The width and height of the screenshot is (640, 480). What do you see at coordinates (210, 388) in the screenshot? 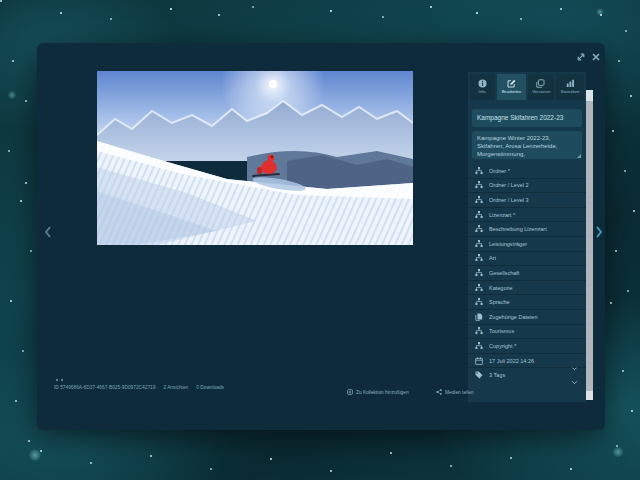
I see `downloads-count: 0 Downloads` at bounding box center [210, 388].